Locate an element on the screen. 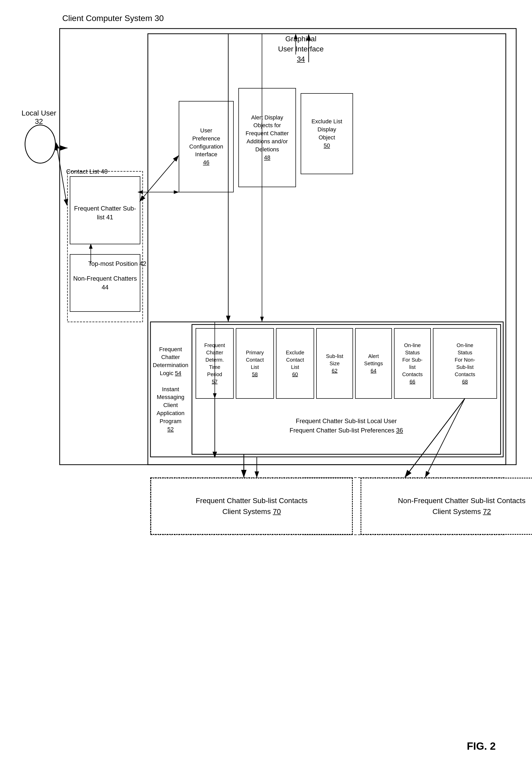 The height and width of the screenshot is (778, 532). client-computer-system-label: Client Computer System 30 is located at coordinates (113, 18).